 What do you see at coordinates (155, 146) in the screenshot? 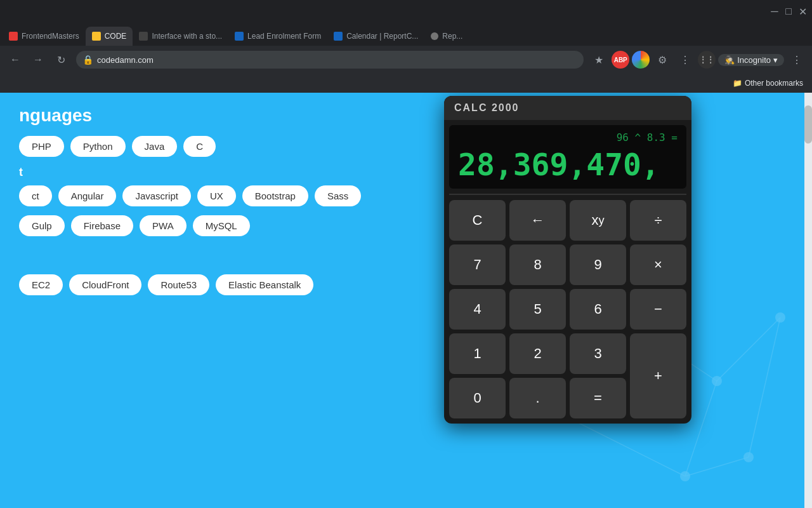
I see `tag-java: Java` at bounding box center [155, 146].